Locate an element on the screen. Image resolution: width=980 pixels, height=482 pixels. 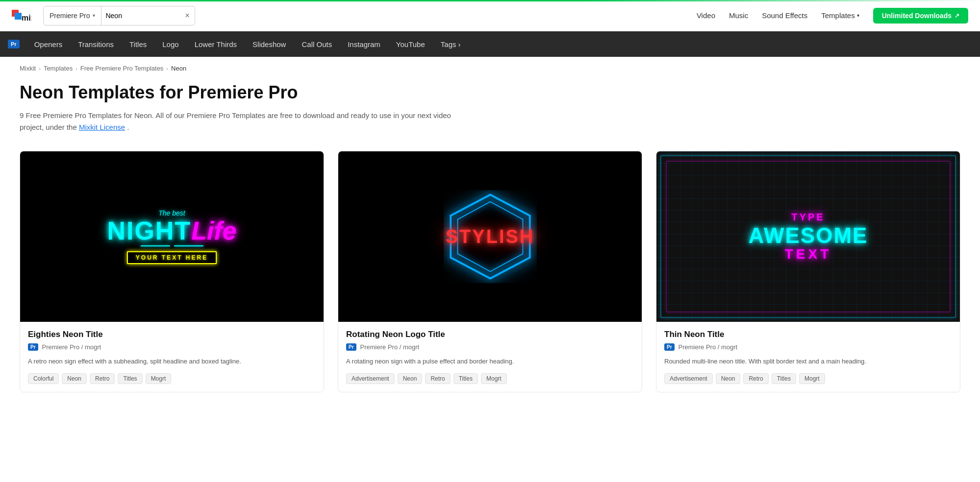
tag-retro-3: Retro is located at coordinates (756, 379).